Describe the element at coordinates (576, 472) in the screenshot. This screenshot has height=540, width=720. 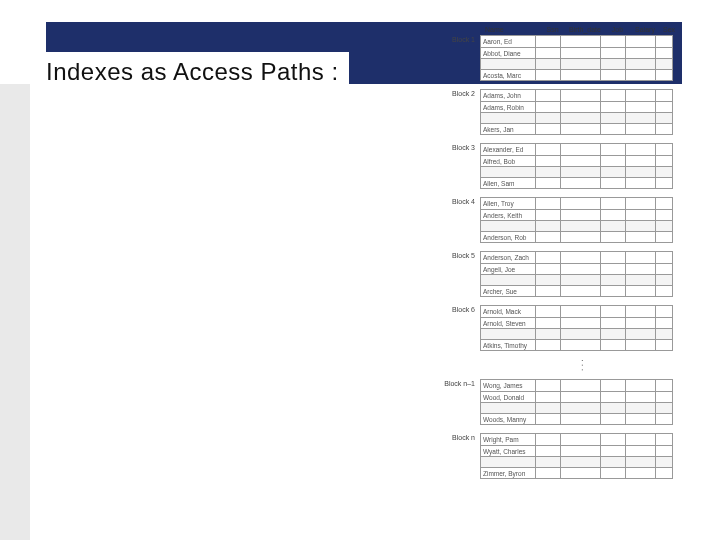
I see `table-row: Zimmer, Byron` at that location.